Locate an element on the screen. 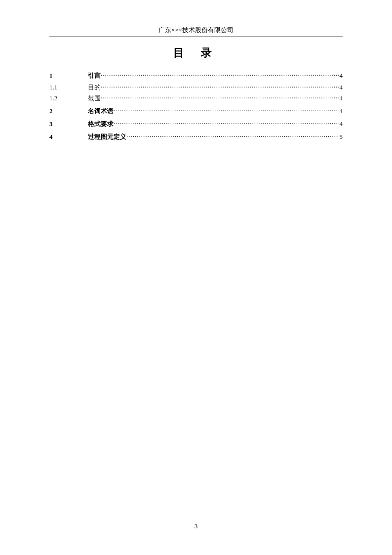  toc-entry-number: 3 is located at coordinates (69, 124).